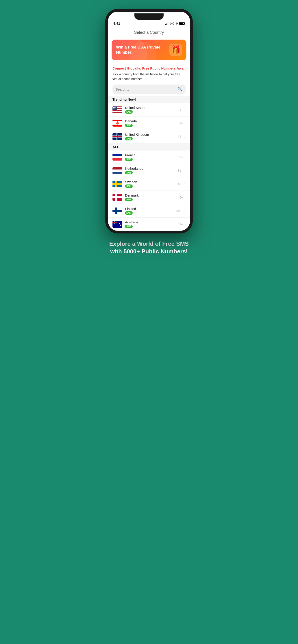 This screenshot has width=298, height=644. What do you see at coordinates (175, 24) in the screenshot?
I see `status-icons: )` at bounding box center [175, 24].